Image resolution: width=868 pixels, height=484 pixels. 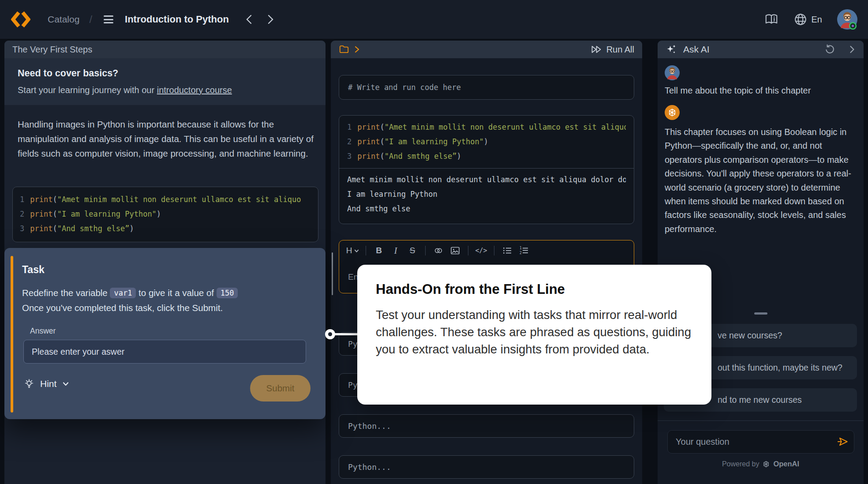 I want to click on task-accent-bar, so click(x=12, y=334).